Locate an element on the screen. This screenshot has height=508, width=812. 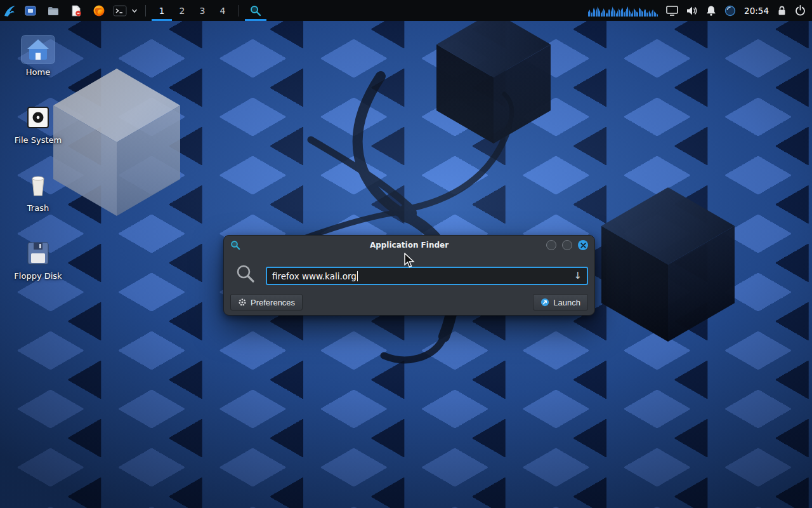
application-finder-window: Application Finder firefox www.kali.org … is located at coordinates (409, 276).